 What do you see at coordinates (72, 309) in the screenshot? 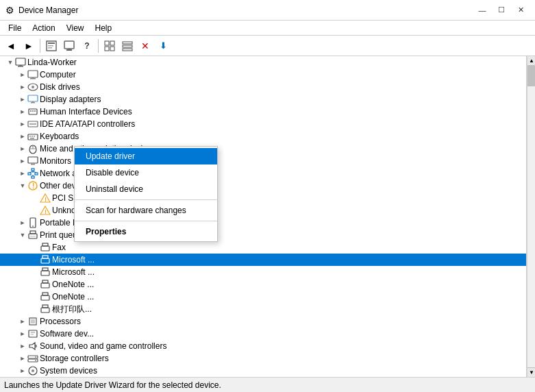
I see `tree-item-label: 根打印队...` at bounding box center [72, 309].